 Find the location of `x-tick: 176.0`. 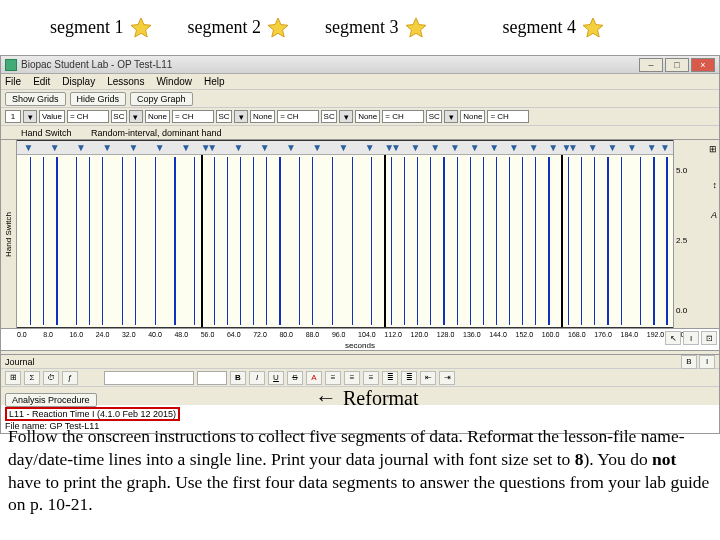

x-tick: 176.0 is located at coordinates (603, 334).